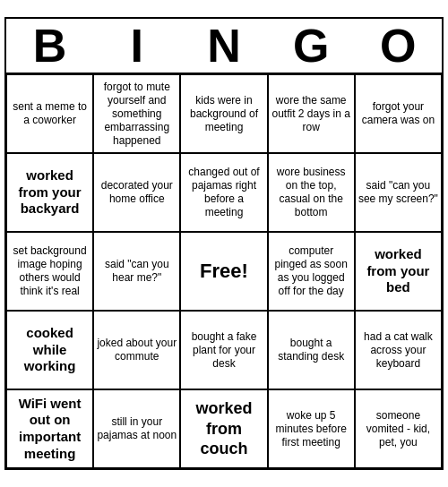 The height and width of the screenshot is (487, 448). I want to click on letter-o: O, so click(398, 46).